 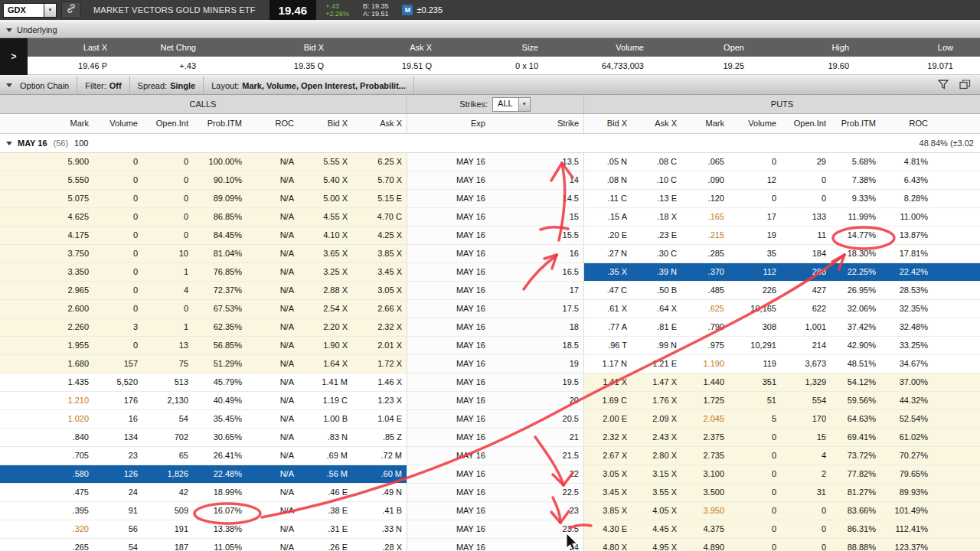 What do you see at coordinates (168, 474) in the screenshot?
I see `call-openint-cell: 1,826` at bounding box center [168, 474].